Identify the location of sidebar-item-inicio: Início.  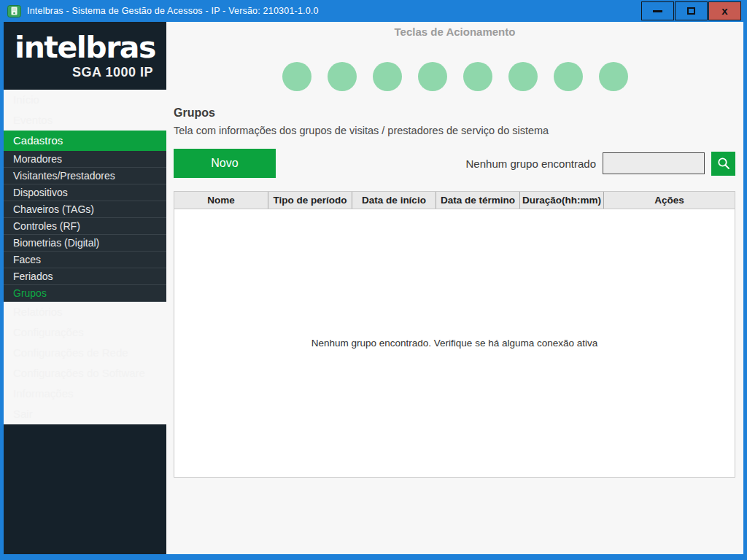
(85, 100).